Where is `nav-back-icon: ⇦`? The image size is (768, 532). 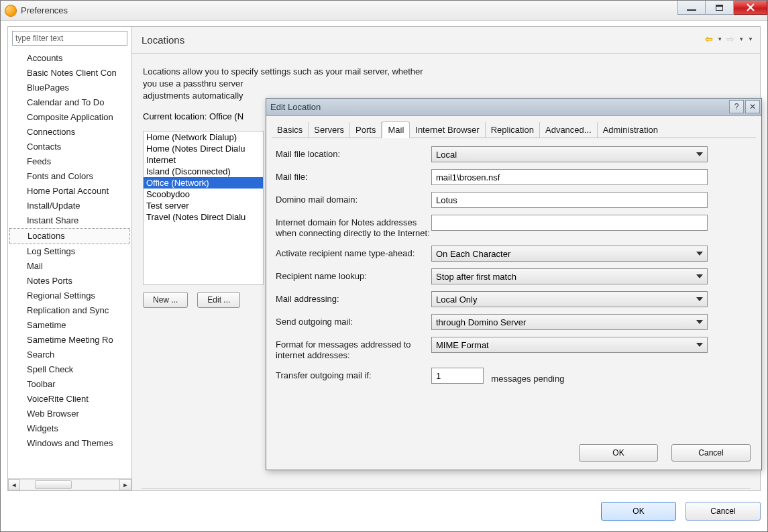 nav-back-icon: ⇦ is located at coordinates (709, 39).